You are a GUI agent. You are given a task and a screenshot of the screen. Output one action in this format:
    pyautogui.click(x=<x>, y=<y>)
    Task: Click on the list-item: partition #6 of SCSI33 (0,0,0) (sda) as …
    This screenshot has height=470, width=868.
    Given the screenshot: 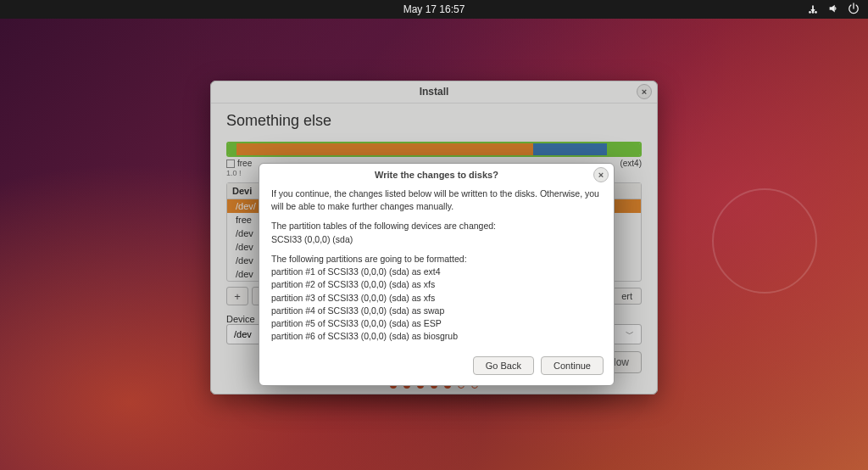 What is the action you would take?
    pyautogui.click(x=437, y=336)
    